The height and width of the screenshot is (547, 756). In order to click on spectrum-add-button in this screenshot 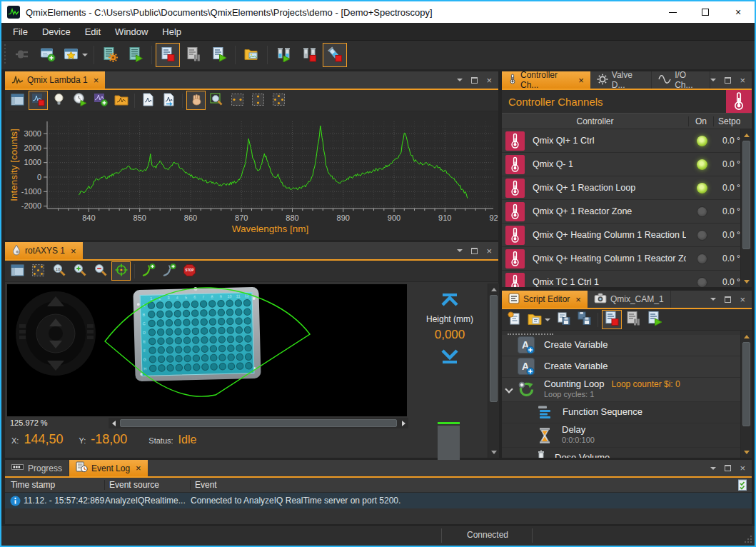, I will do `click(100, 100)`.